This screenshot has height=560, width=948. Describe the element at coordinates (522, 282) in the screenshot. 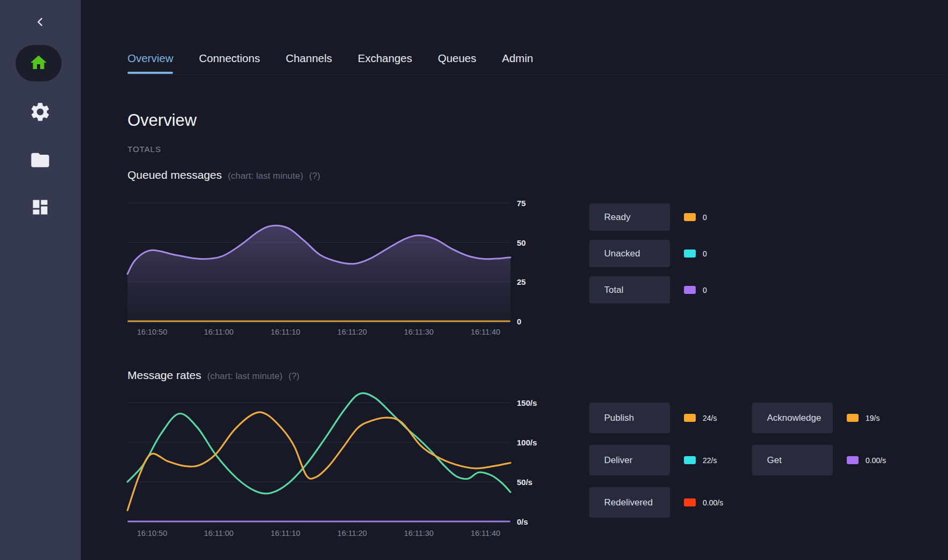

I see `y-tick-label: 25` at that location.